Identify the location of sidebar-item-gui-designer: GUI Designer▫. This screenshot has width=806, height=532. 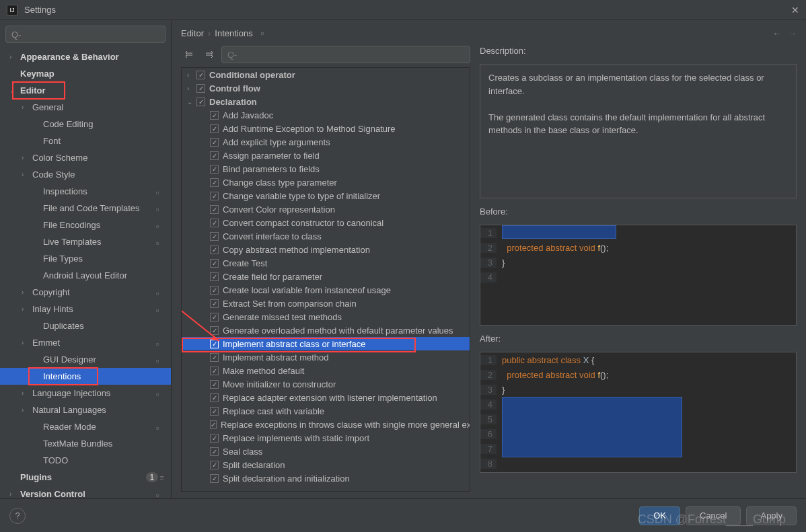
(85, 359).